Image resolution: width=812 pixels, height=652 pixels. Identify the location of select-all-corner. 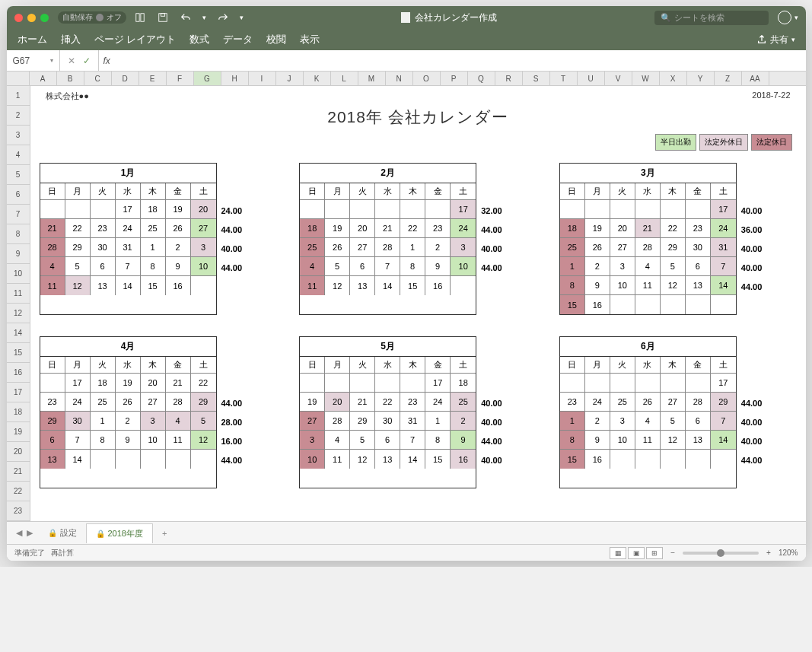
(18, 78).